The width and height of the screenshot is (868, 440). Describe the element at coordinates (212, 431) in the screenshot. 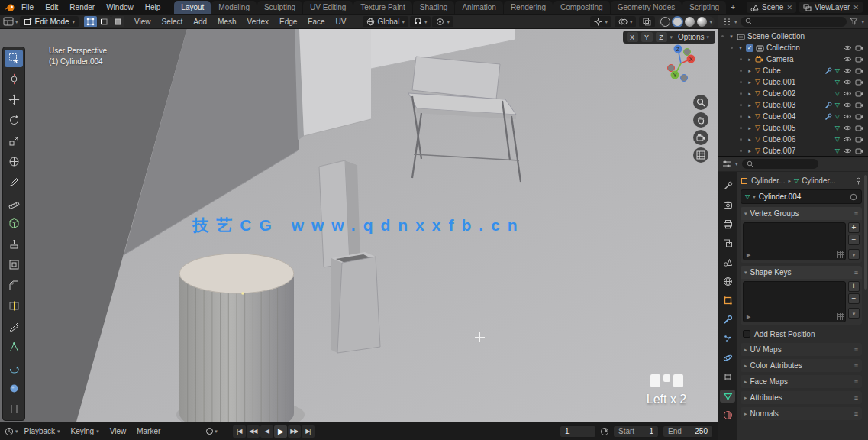

I see `auto-keying-toggle: ▾` at that location.